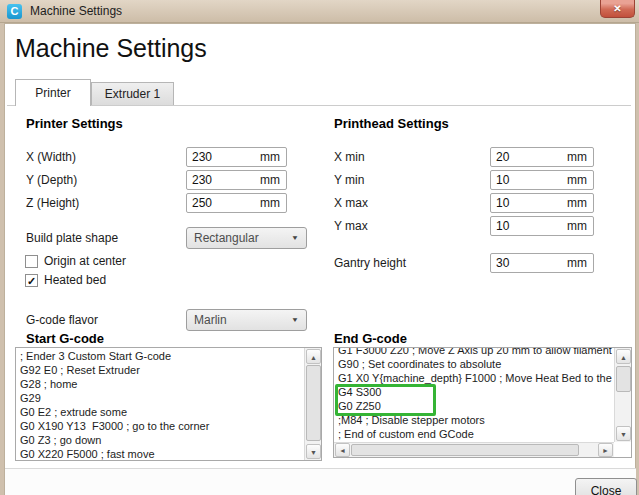 The image size is (639, 495). What do you see at coordinates (132, 94) in the screenshot?
I see `tab-extruder-1: Extruder 1` at bounding box center [132, 94].